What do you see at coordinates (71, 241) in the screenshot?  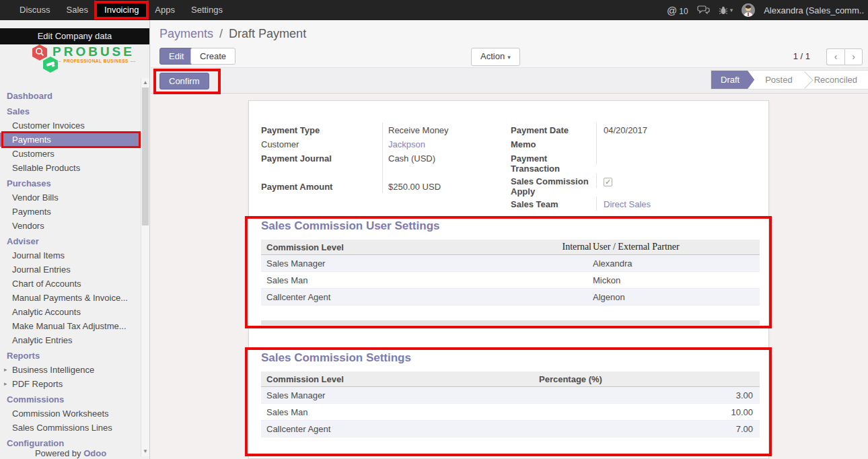 I see `sidebar-heading-adviser: Adviser` at bounding box center [71, 241].